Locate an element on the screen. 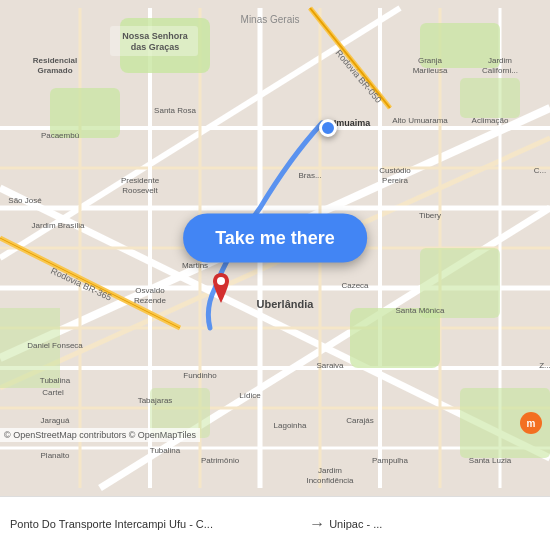 This screenshot has width=550, height=550. svg-text: Saraiva is located at coordinates (330, 366).